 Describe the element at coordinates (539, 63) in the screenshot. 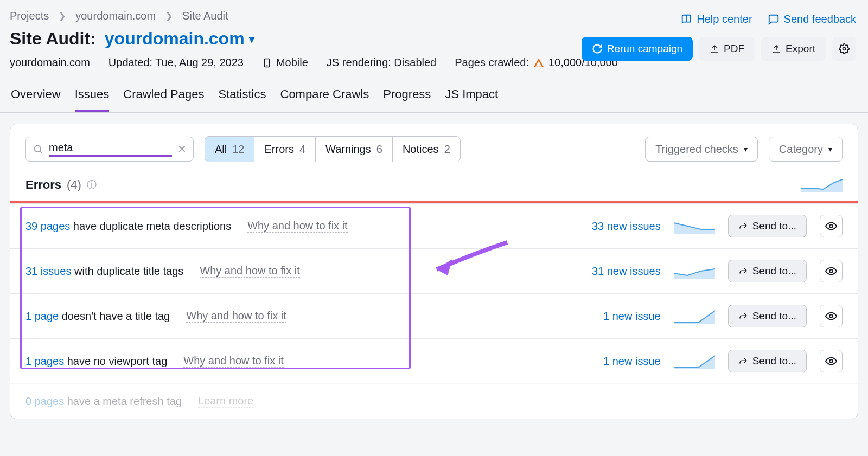

I see `warning-icon` at that location.